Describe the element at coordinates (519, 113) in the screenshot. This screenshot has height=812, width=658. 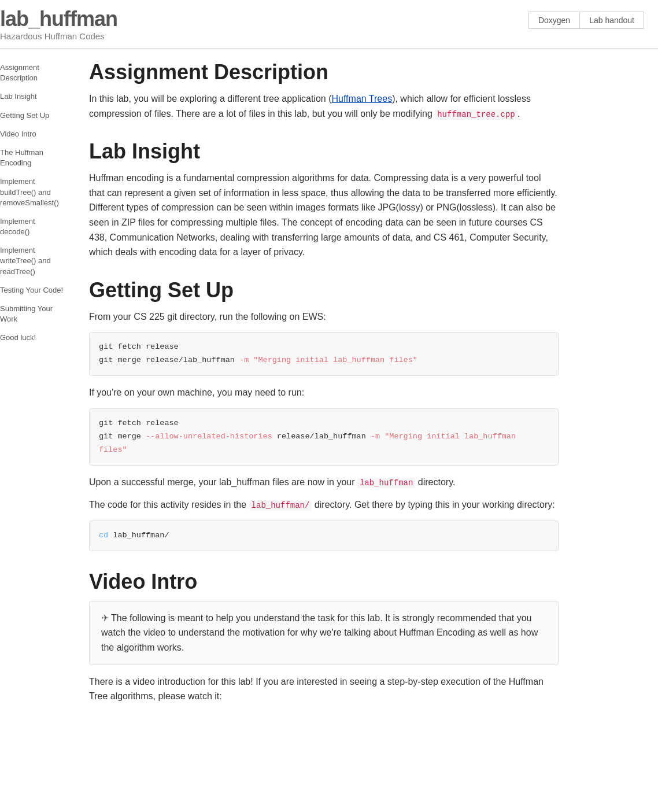
I see `ad-para1-end: .` at that location.